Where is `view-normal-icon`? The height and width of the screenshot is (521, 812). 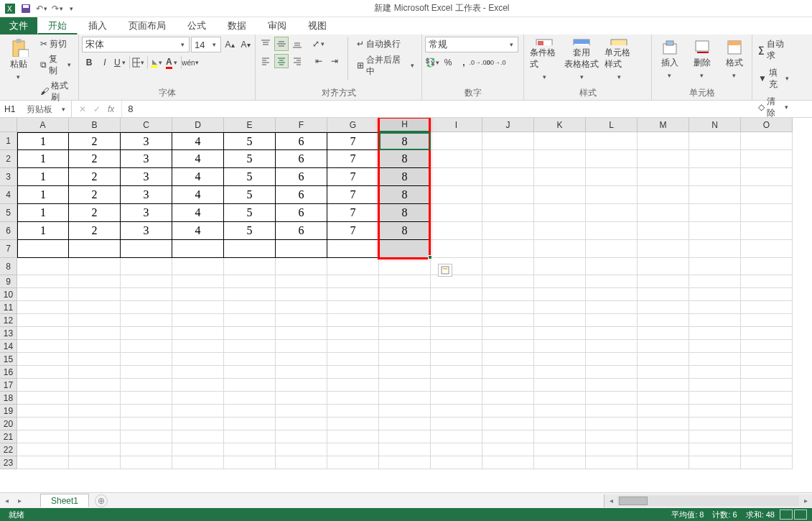 view-normal-icon is located at coordinates (786, 515).